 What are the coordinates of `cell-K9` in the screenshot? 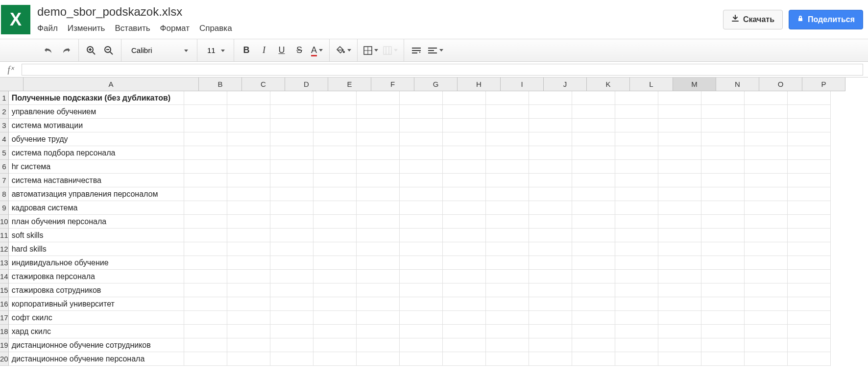 It's located at (594, 208).